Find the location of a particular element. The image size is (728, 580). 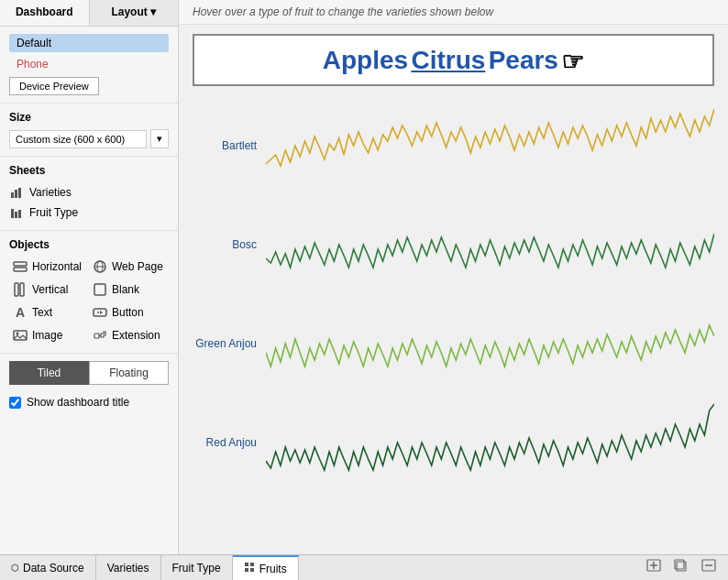

cursor-icon: ☞ is located at coordinates (572, 62).